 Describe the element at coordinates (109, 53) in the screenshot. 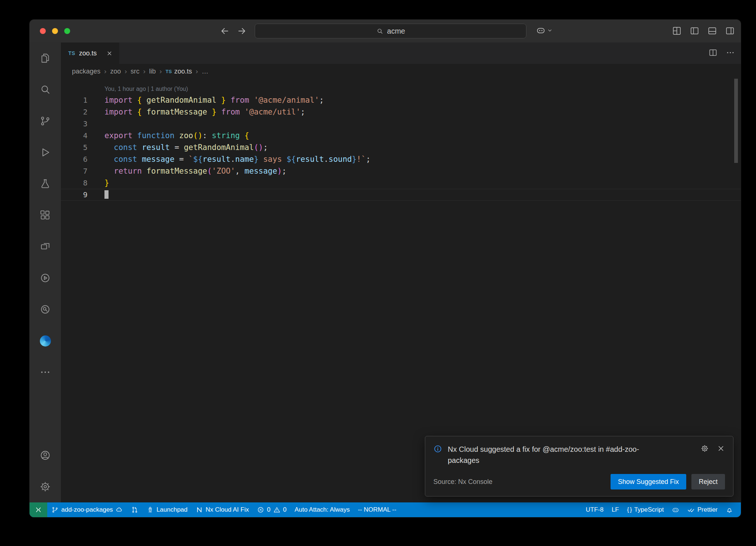

I see `close-tab-button` at that location.